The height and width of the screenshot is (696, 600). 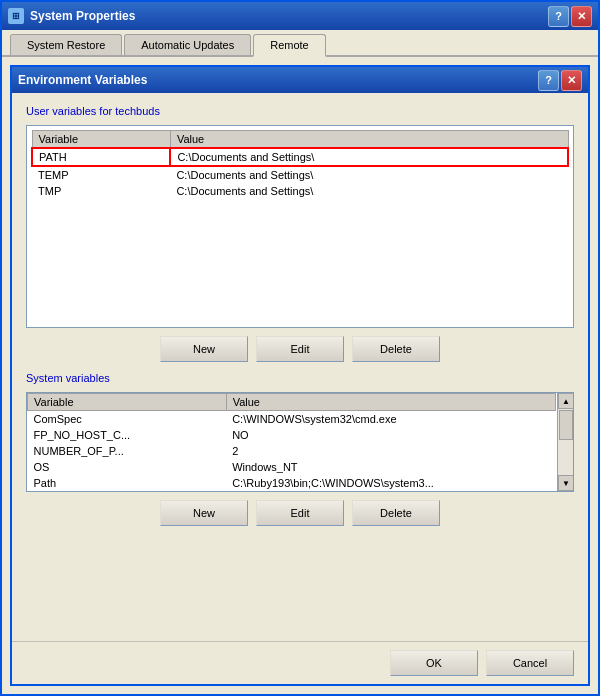 What do you see at coordinates (300, 378) in the screenshot?
I see `system-section-label: System variables` at bounding box center [300, 378].